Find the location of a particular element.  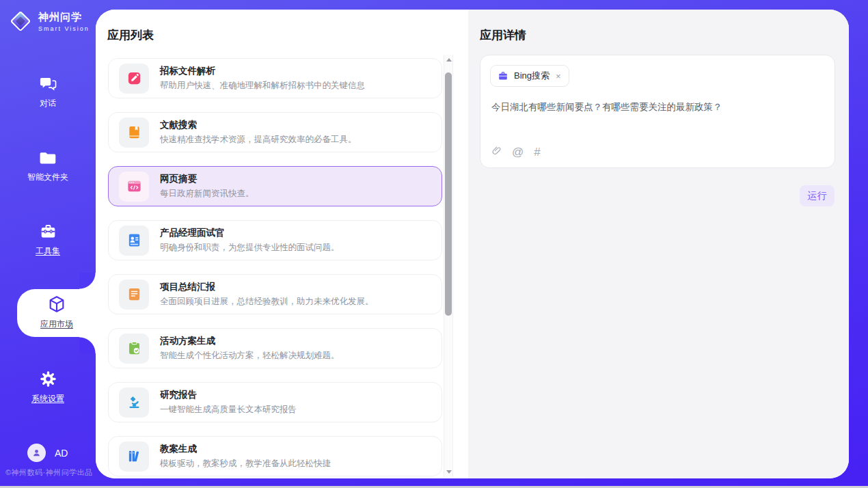

sidebar-item-settings: 系统设置 is located at coordinates (48, 387).